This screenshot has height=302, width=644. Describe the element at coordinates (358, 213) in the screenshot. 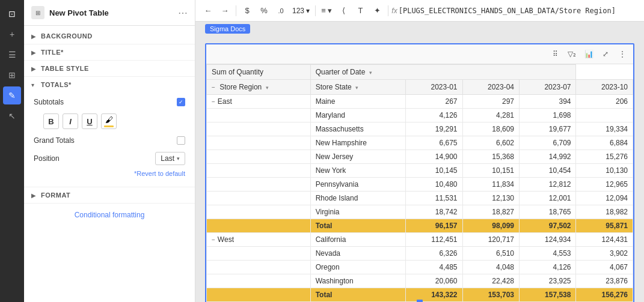

I see `store-state-cell: Virginia` at that location.